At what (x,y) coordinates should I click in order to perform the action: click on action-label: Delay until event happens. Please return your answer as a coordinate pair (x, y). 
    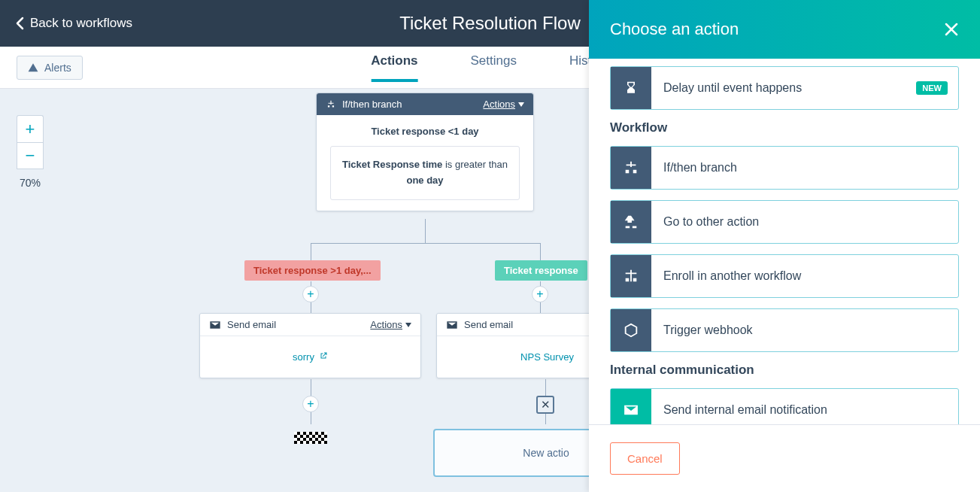
    Looking at the image, I should click on (784, 88).